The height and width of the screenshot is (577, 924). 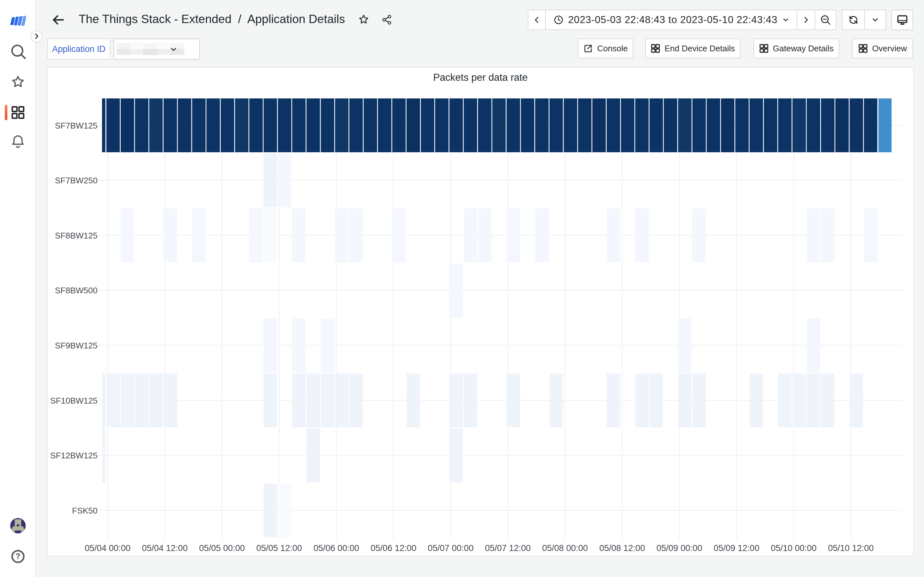 What do you see at coordinates (76, 236) in the screenshot?
I see `svg-text: SF8BW125` at bounding box center [76, 236].